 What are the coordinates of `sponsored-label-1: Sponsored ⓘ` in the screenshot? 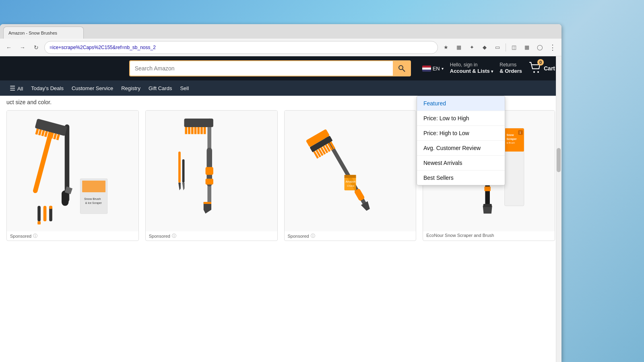 It's located at (72, 236).